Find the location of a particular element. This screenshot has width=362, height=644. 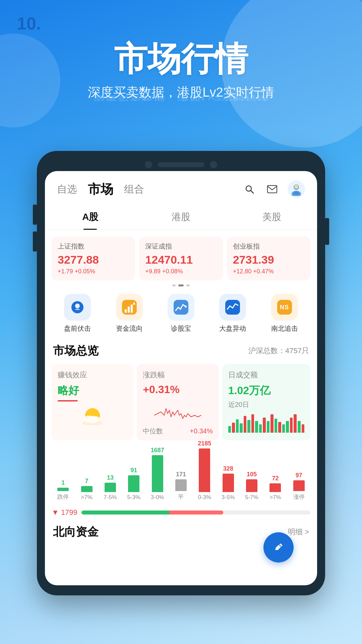

tab-hk-shares: 港股 is located at coordinates (181, 217).